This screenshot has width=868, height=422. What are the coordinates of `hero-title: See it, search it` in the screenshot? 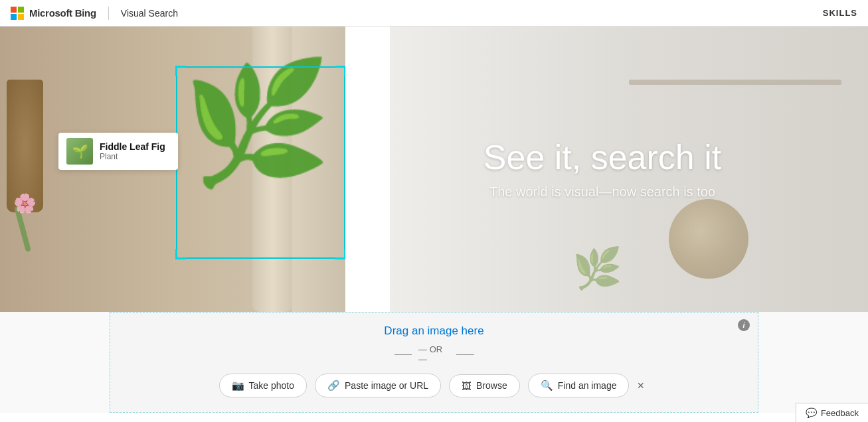 It's located at (602, 158).